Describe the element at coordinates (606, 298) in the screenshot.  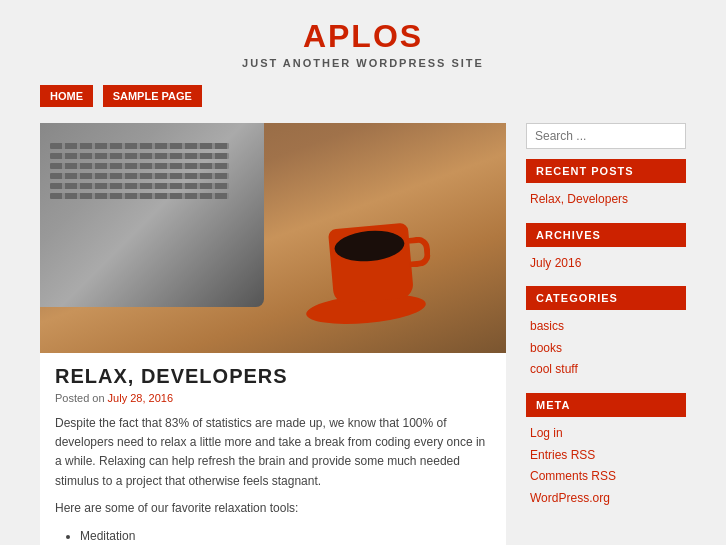
I see `widget-title-categories: CATEGORIES` at that location.